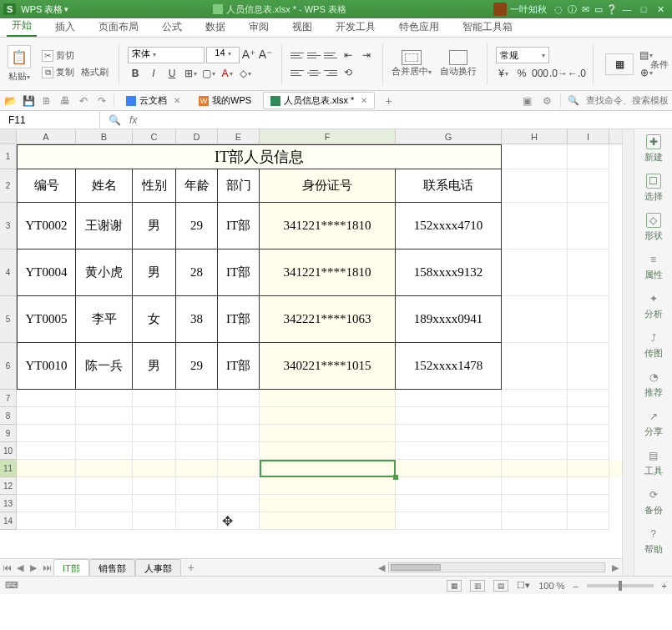  What do you see at coordinates (644, 9) in the screenshot?
I see `maximize-button: □` at bounding box center [644, 9].